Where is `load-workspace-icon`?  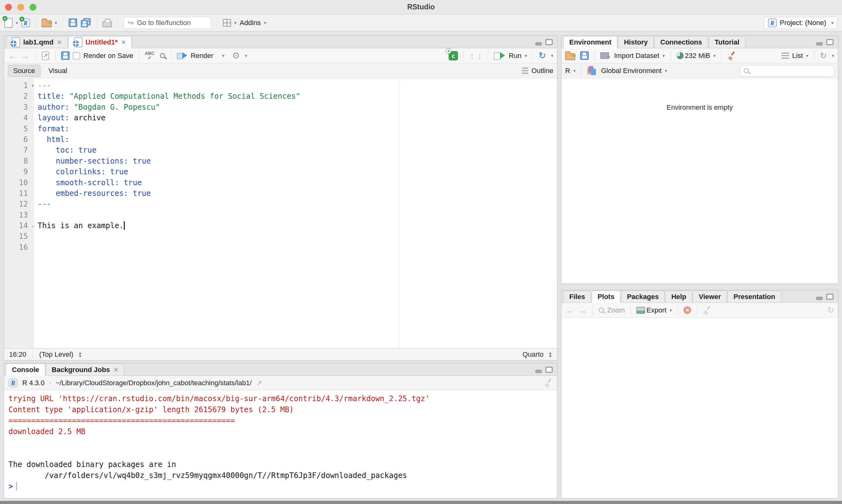 load-workspace-icon is located at coordinates (570, 57).